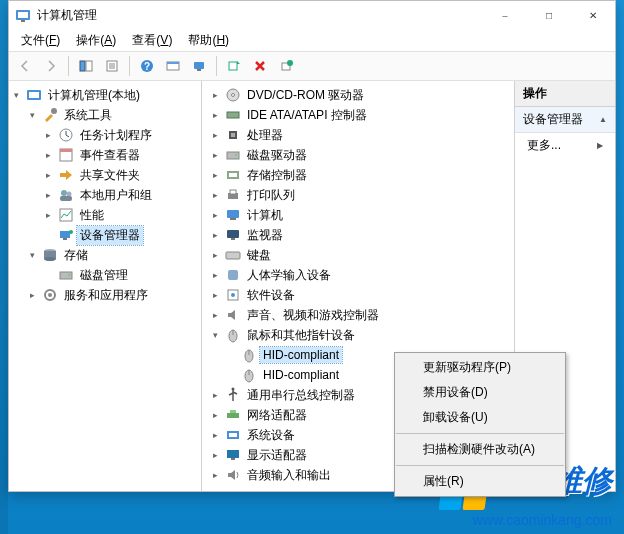 The image size is (624, 534). What do you see at coordinates (312, 15) in the screenshot?
I see `titlebar: 计算机管理 – □ ✕` at bounding box center [312, 15].